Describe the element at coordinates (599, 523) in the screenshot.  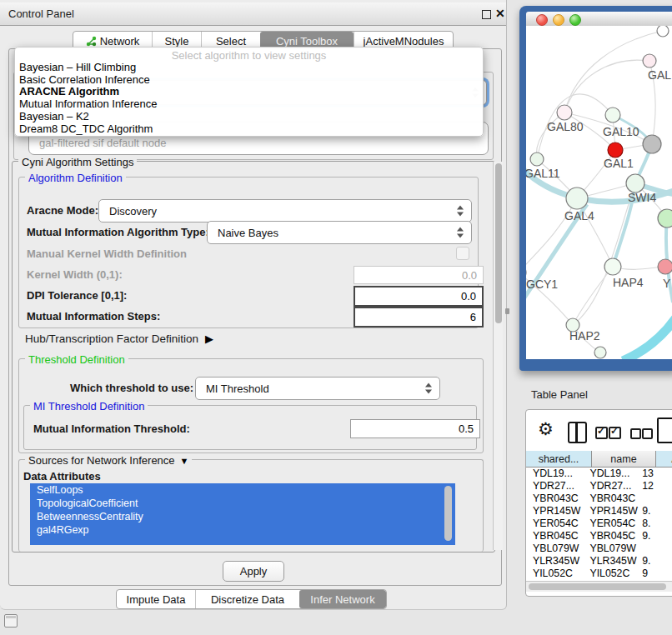
I see `table-row: YER054CYER054C8.` at that location.